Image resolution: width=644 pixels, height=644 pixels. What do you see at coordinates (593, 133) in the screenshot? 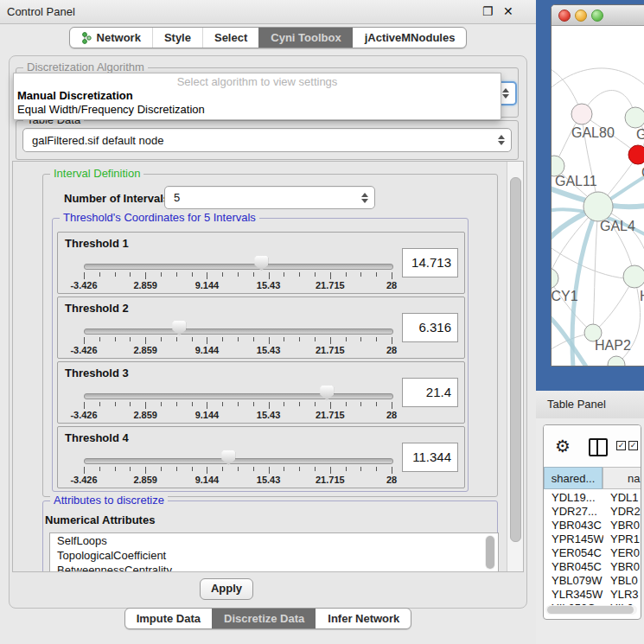
I see `network-node-label: GAL80` at bounding box center [593, 133].